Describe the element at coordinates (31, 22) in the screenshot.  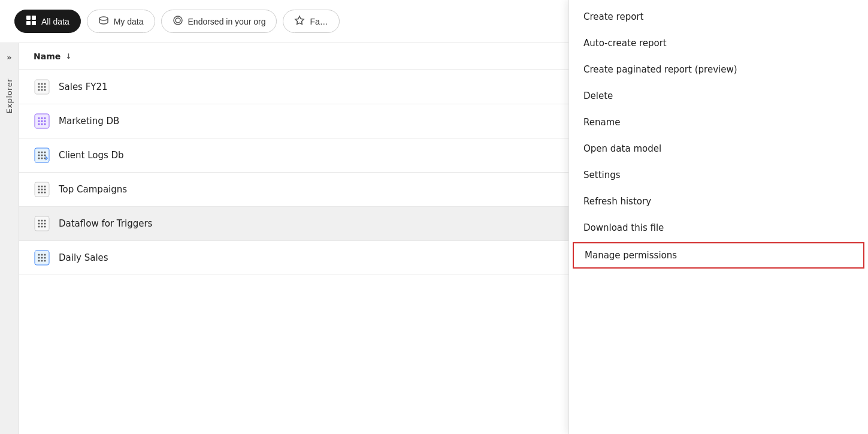
I see `tab-icon-all-data` at that location.